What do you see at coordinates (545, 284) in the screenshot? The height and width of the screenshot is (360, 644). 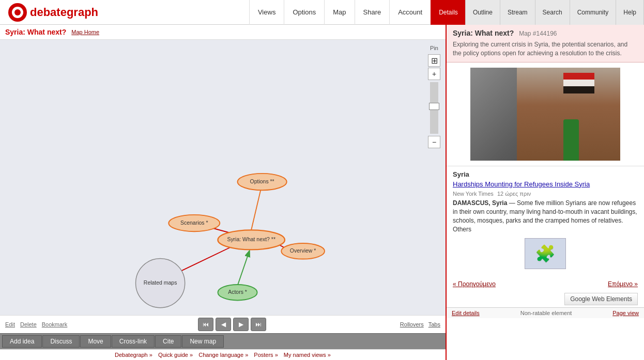 I see `pagination: « Προηγούμενο Επόμενο »` at bounding box center [545, 284].